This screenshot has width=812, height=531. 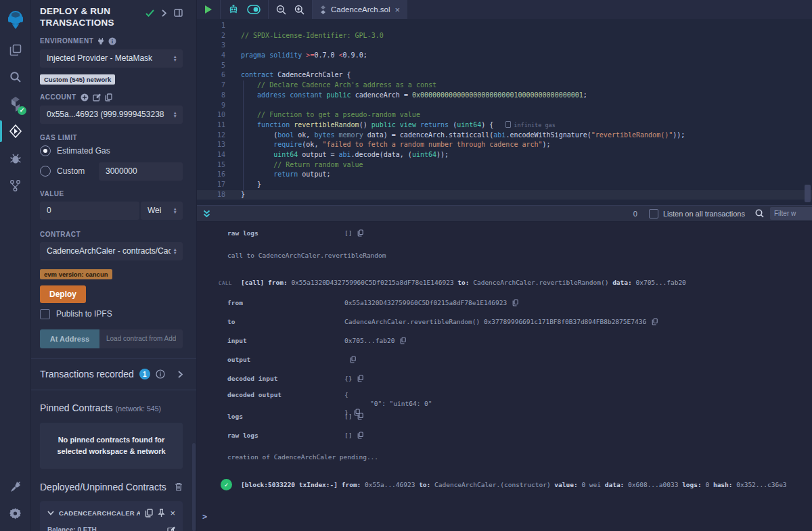 I want to click on terminal-prompt: >, so click(x=508, y=517).